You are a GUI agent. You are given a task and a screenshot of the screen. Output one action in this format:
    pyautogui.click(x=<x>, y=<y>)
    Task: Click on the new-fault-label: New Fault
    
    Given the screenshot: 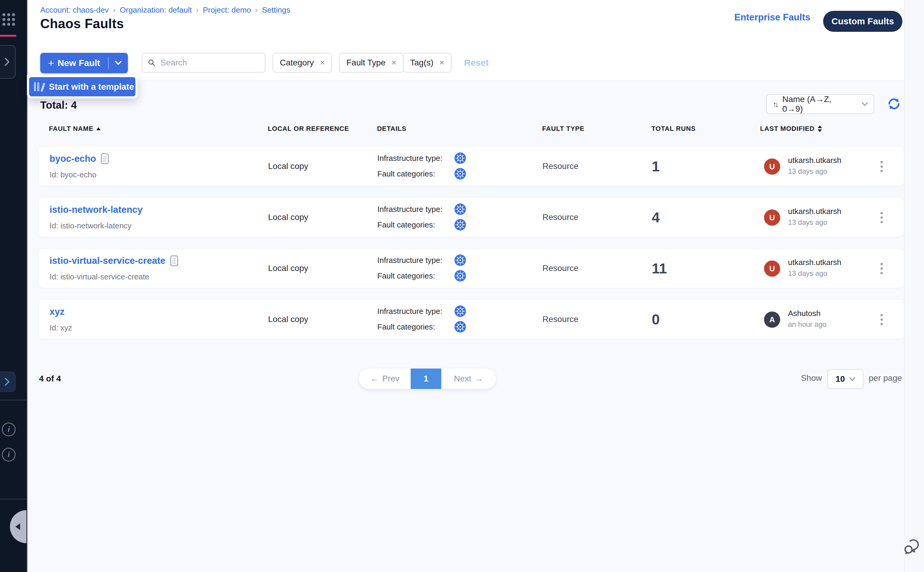 What is the action you would take?
    pyautogui.click(x=79, y=63)
    